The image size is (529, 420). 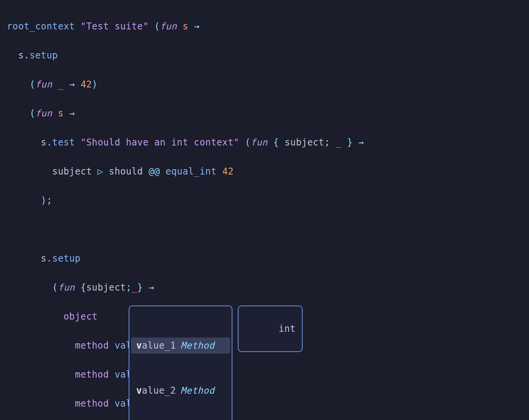 What do you see at coordinates (181, 391) in the screenshot?
I see `completion-item: value_2 Method` at bounding box center [181, 391].